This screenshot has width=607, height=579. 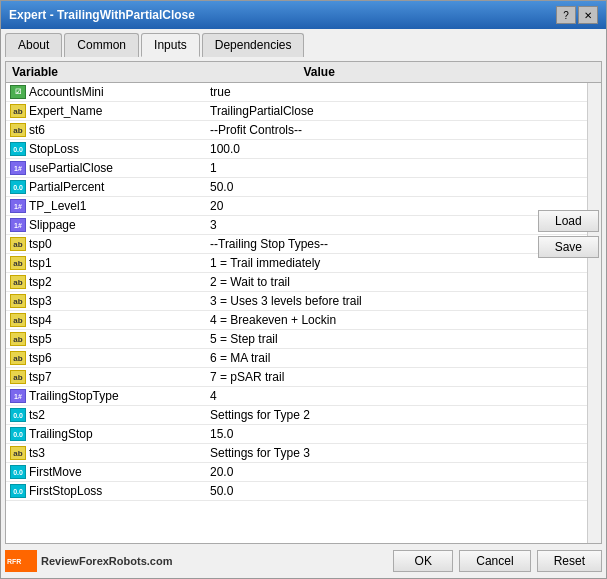 What do you see at coordinates (56, 472) in the screenshot?
I see `row-variable: FirstMove` at bounding box center [56, 472].